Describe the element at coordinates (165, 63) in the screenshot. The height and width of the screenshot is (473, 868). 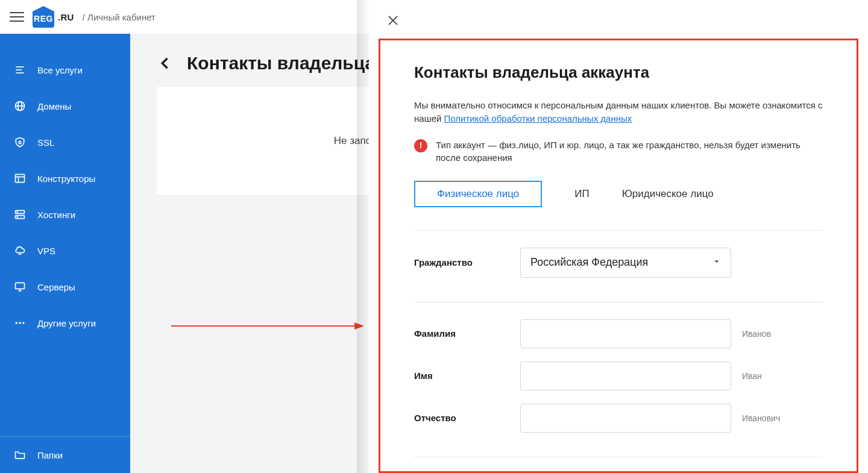
I see `back-chevron-icon` at that location.